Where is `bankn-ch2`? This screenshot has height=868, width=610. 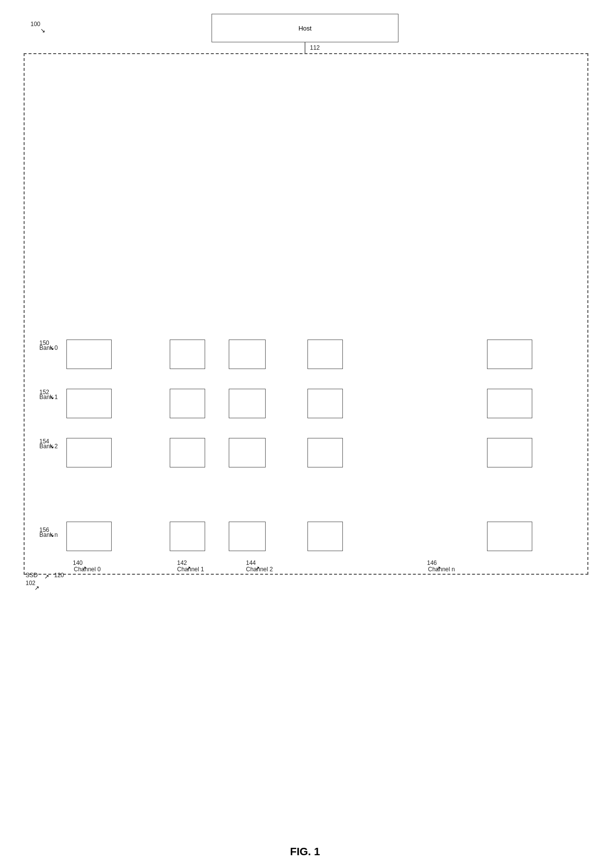 bankn-ch2 is located at coordinates (247, 536).